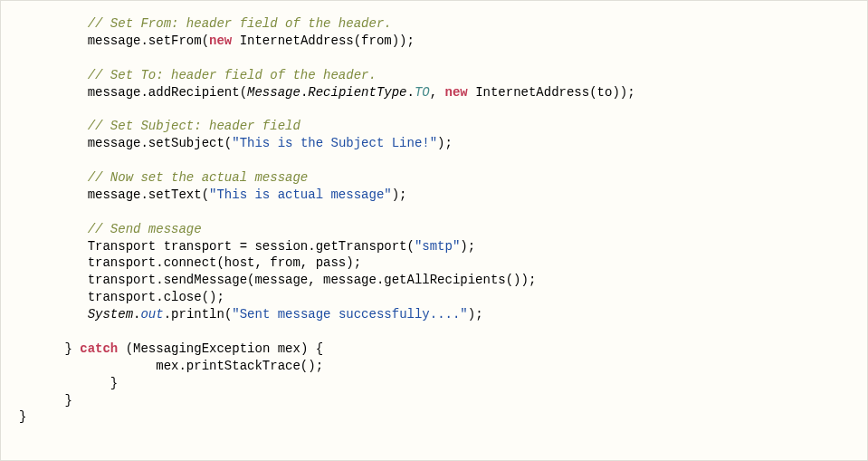 The height and width of the screenshot is (461, 868). I want to click on code-token: "This is the Subject Line!", so click(335, 143).